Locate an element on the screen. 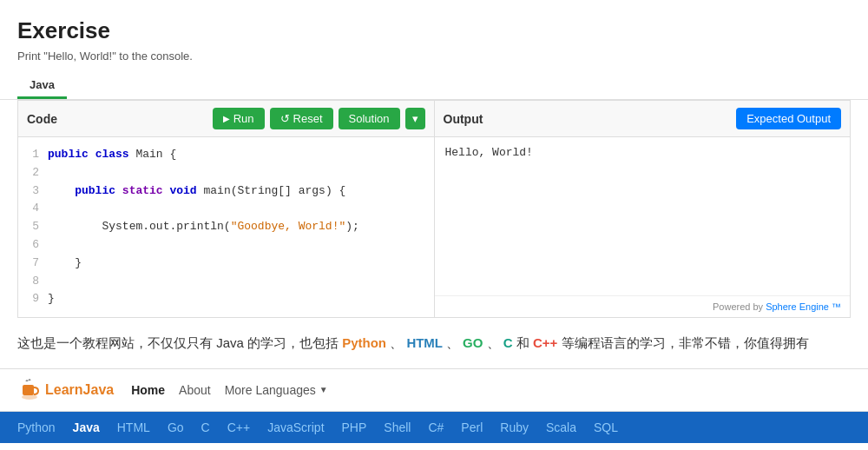 The image size is (868, 450). code-line: 2 is located at coordinates (226, 174).